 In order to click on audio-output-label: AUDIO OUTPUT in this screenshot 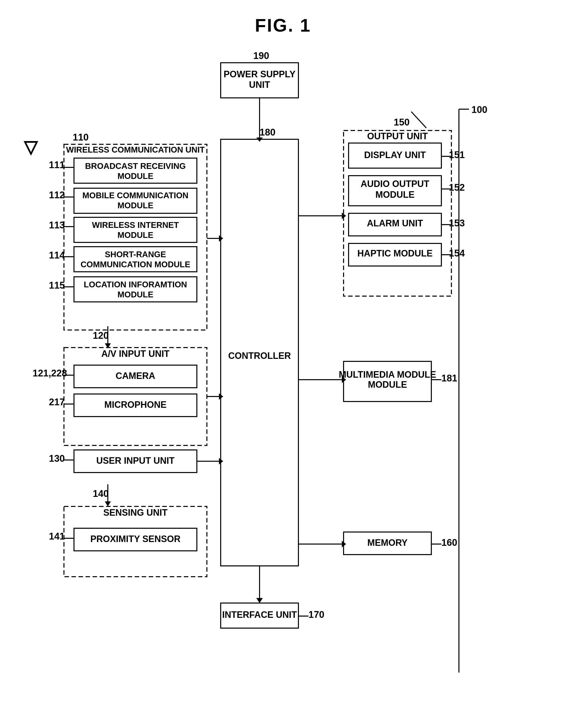, I will do `click(395, 184)`.